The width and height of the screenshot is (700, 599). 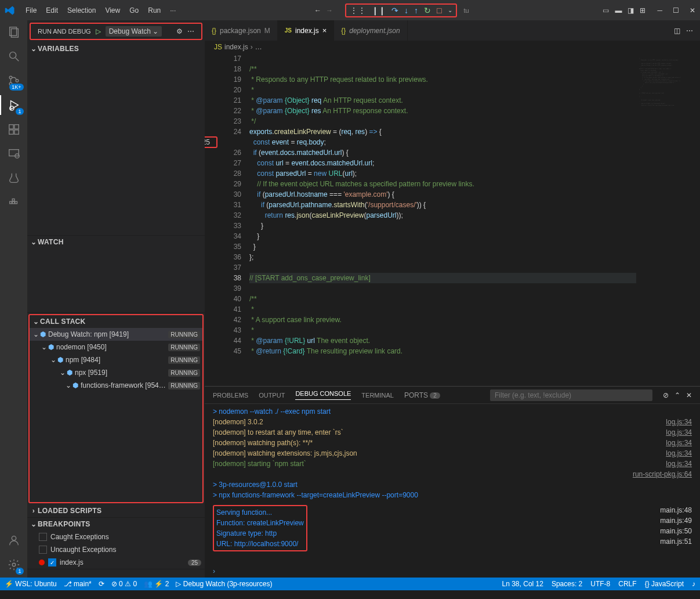 I want to click on layout-icon: ▭, so click(x=605, y=10).